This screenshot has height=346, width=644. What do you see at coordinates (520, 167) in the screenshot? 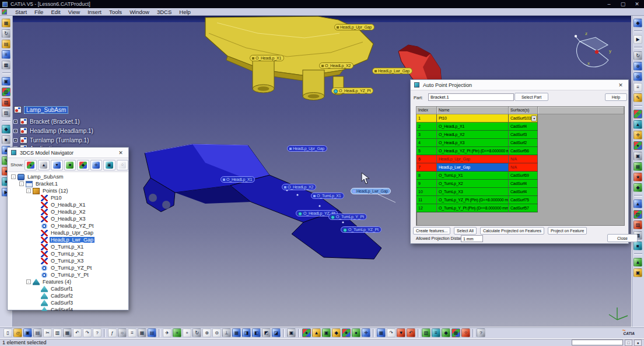
I see `table-row: 7 HeadLp_Lwr_Gap N/A` at bounding box center [520, 167].